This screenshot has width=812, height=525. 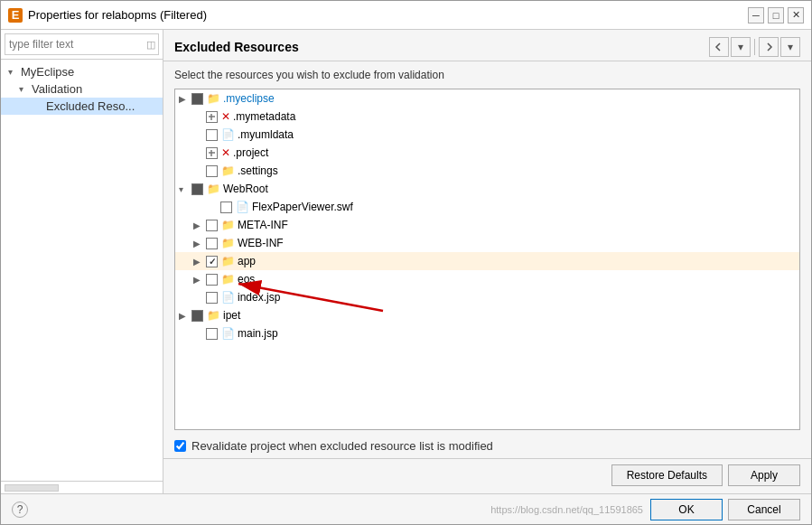 What do you see at coordinates (406, 509) in the screenshot?
I see `bottom-bar: ? https://blog.csdn.net/qq_11591865 OK C…` at bounding box center [406, 509].